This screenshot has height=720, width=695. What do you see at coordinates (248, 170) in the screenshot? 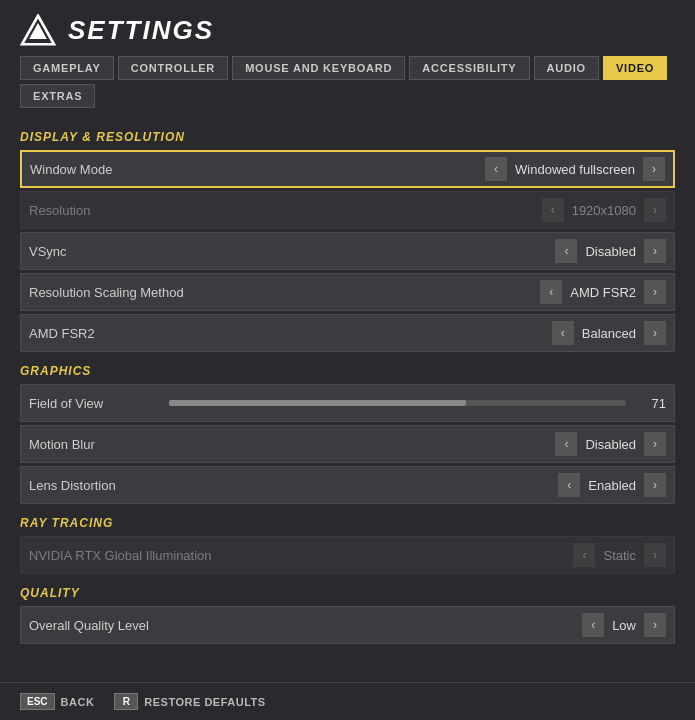
I see `window-mode-label: Window Mode` at bounding box center [248, 170].